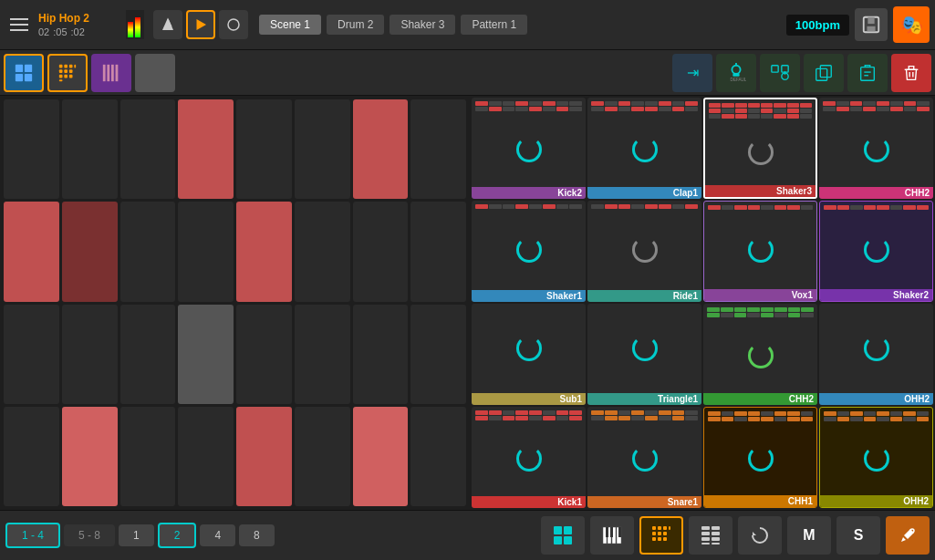  I want to click on delete-clip-button, so click(911, 73).